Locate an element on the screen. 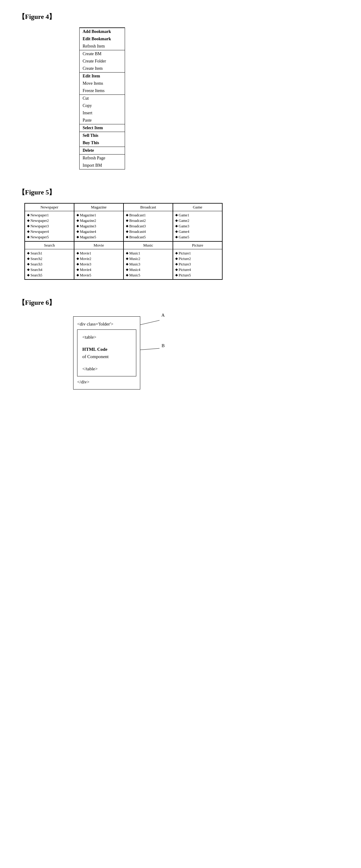 The height and width of the screenshot is (868, 361). list-item: Movie2 is located at coordinates (99, 259).